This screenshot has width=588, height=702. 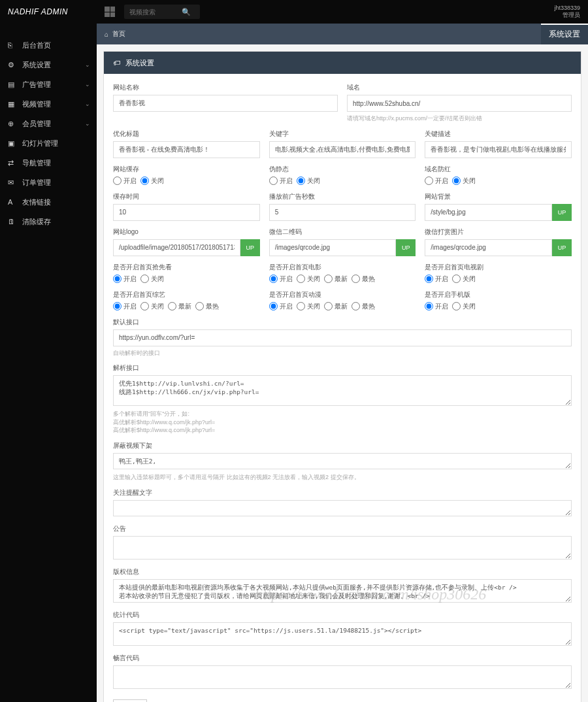 I want to click on panel-title: 系统设置, so click(x=140, y=63).